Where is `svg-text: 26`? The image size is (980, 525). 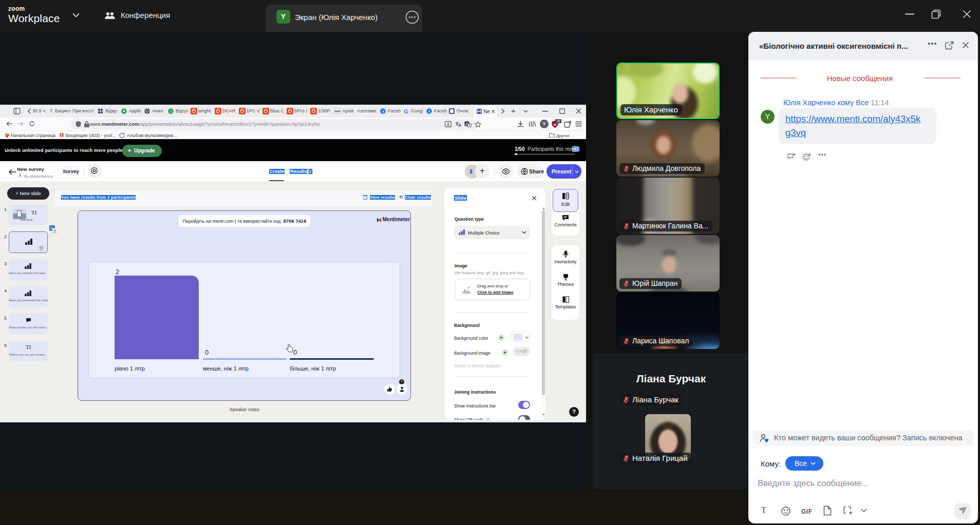 svg-text: 26 is located at coordinates (558, 121).